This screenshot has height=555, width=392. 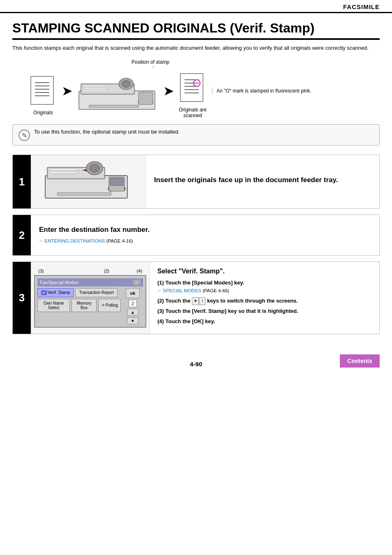 What do you see at coordinates (118, 95) in the screenshot?
I see `scanner-icon` at bounding box center [118, 95].